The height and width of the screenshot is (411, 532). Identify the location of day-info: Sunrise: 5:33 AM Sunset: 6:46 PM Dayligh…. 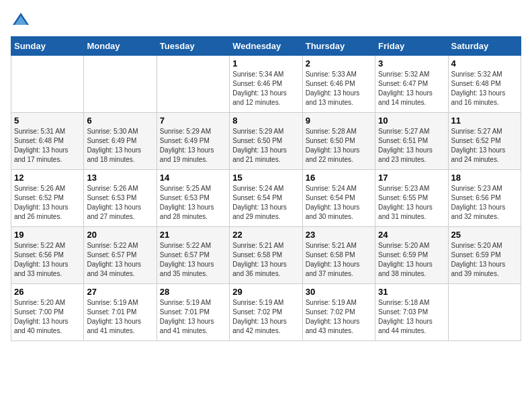
(339, 89).